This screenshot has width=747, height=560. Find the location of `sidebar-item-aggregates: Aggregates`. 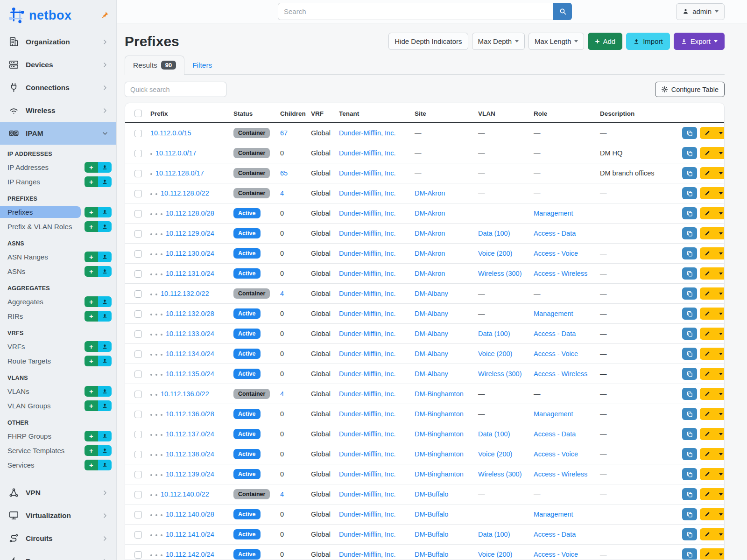

sidebar-item-aggregates: Aggregates is located at coordinates (40, 301).